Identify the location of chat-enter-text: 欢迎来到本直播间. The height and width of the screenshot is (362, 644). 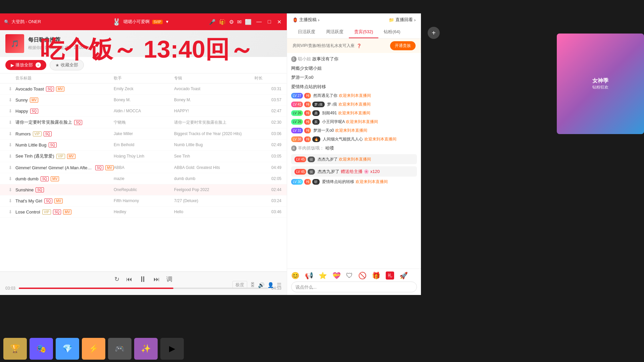
(354, 113).